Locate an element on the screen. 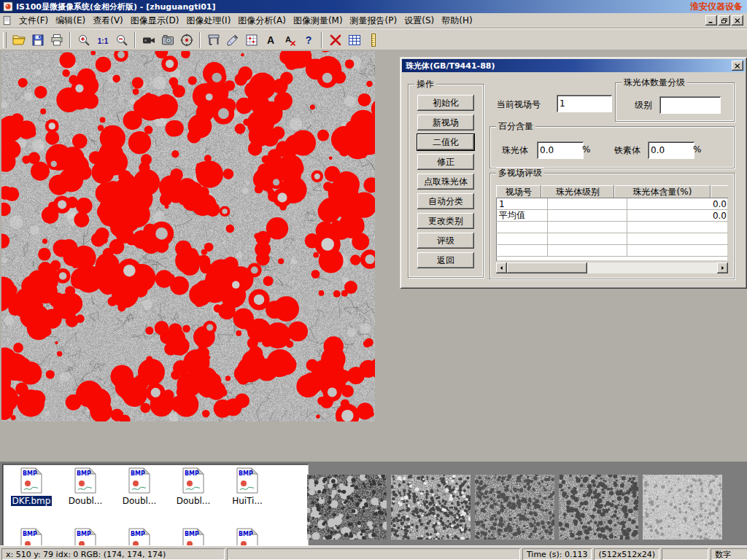  print-icon is located at coordinates (57, 40).